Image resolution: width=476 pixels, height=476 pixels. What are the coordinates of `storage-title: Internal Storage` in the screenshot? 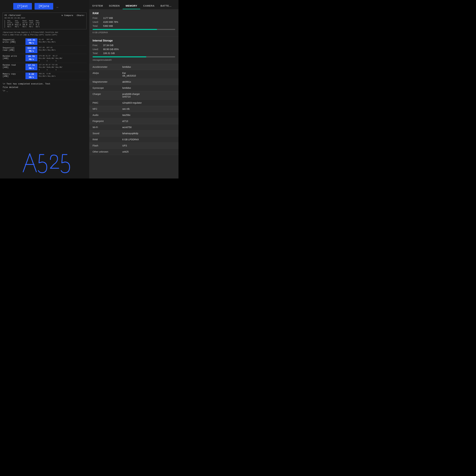 It's located at (134, 41).